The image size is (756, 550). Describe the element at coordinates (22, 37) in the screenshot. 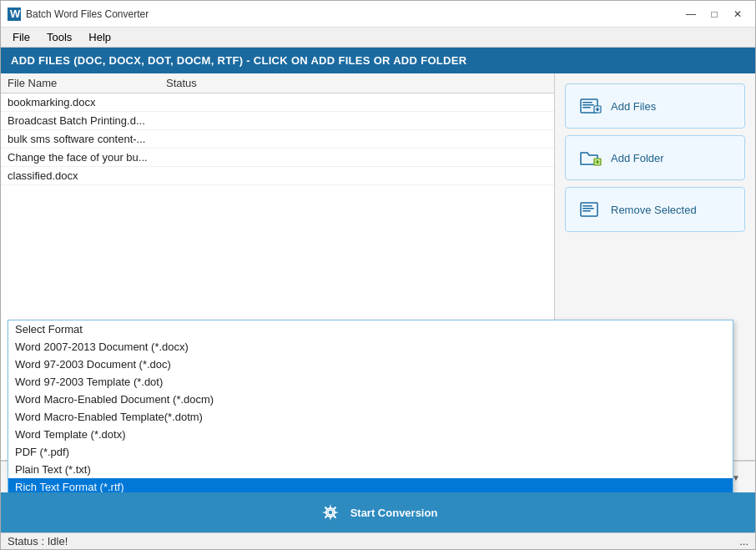

I see `menu-file: File` at that location.